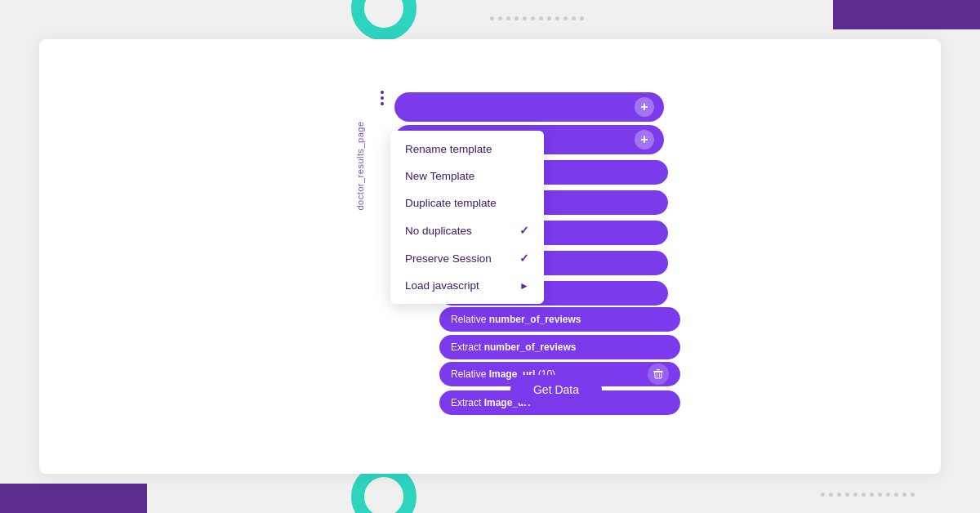 Image resolution: width=980 pixels, height=513 pixels. What do you see at coordinates (524, 258) in the screenshot?
I see `check-icon-preserve-session: ✓` at bounding box center [524, 258].